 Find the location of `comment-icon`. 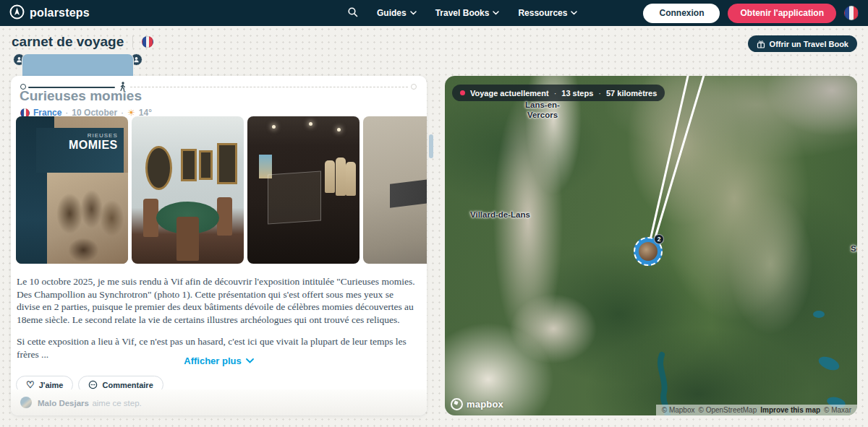

comment-icon is located at coordinates (93, 384).